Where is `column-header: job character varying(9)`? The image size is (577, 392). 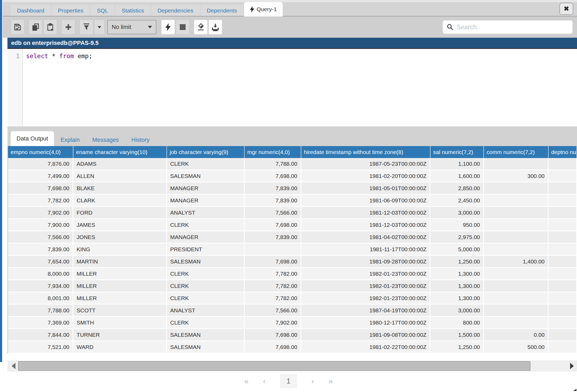
column-header: job character varying(9) is located at coordinates (206, 152).